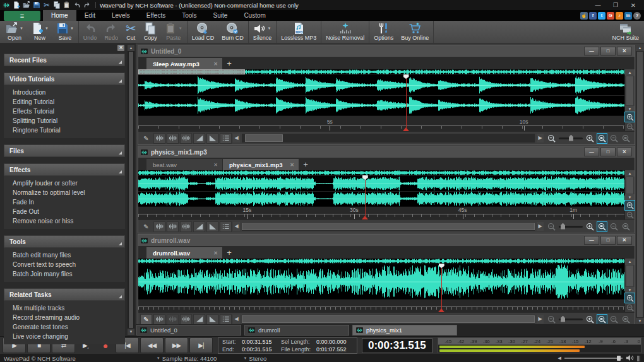 This screenshot has width=644, height=362. I want to click on file-tab: beat.wav✕, so click(184, 165).